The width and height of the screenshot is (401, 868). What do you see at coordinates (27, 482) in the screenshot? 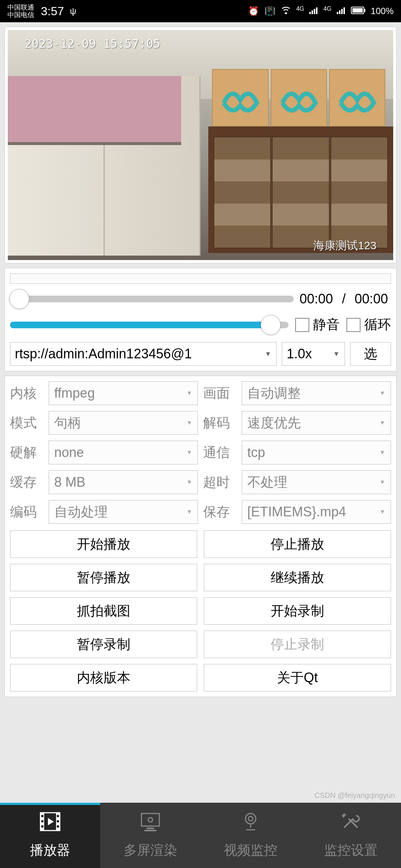
I see `label-cache: 缓存` at bounding box center [27, 482].